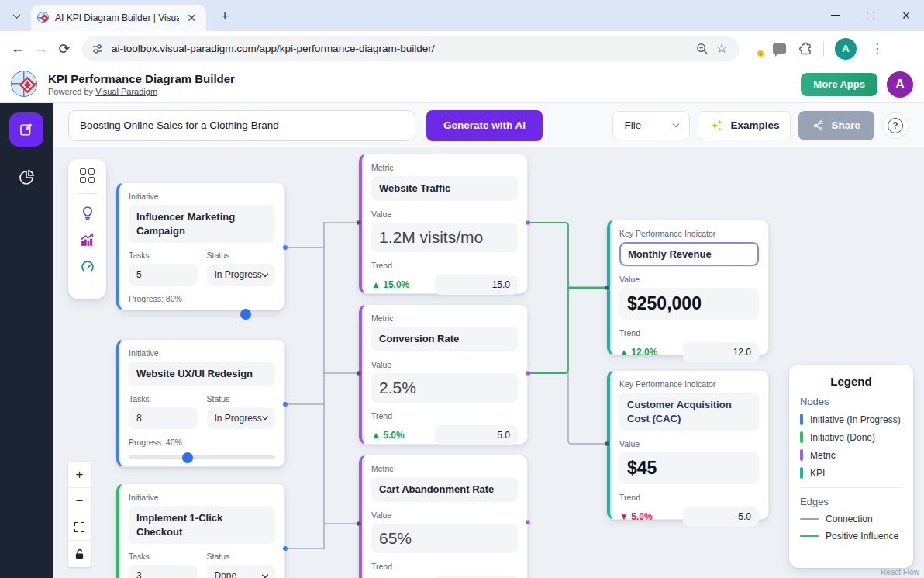 This screenshot has width=924, height=578. What do you see at coordinates (79, 501) in the screenshot?
I see `zoom-out-button: −` at bounding box center [79, 501].